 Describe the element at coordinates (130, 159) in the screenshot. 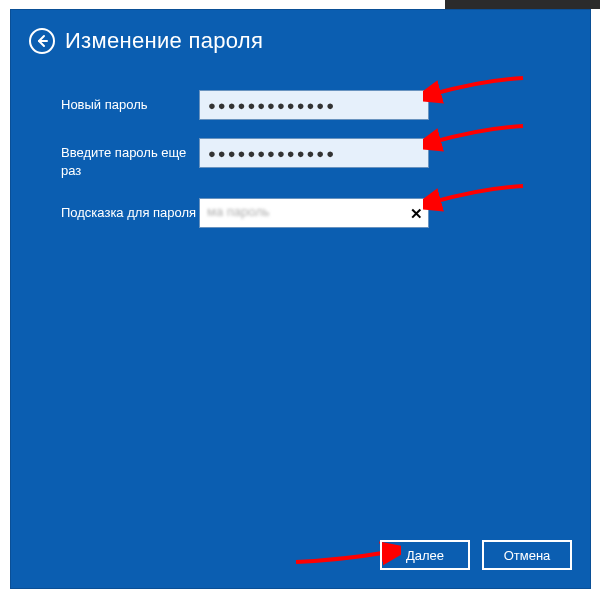

I see `label-confirm-password: Введите пароль еще раз` at that location.